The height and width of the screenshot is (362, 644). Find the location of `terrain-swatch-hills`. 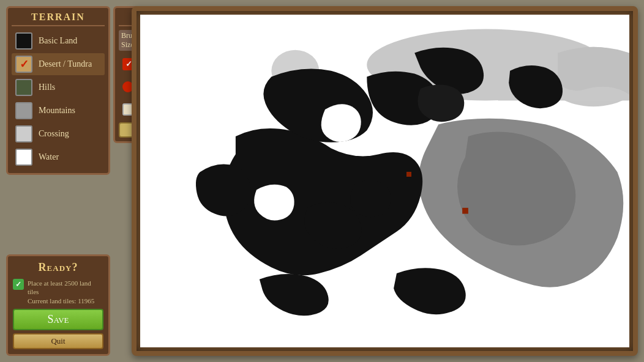

terrain-swatch-hills is located at coordinates (24, 87).